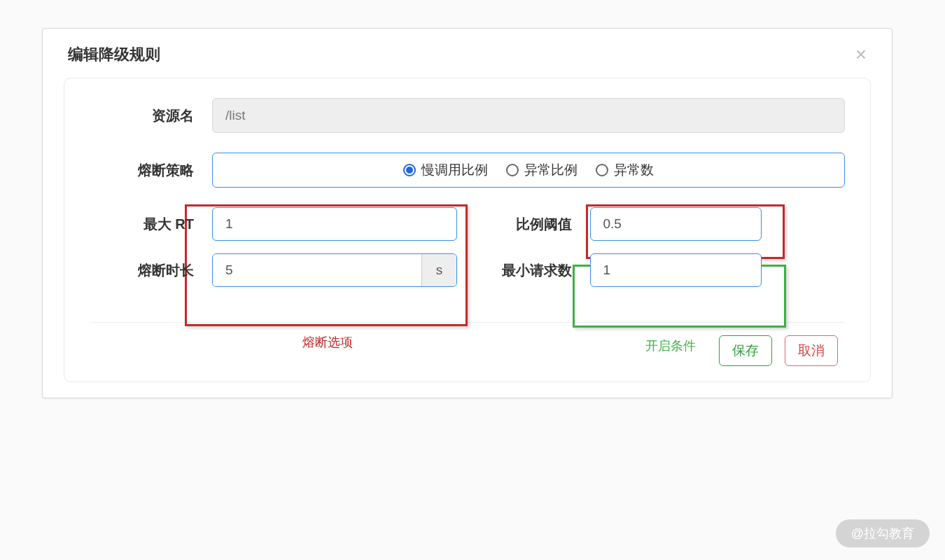 The height and width of the screenshot is (560, 945). Describe the element at coordinates (279, 224) in the screenshot. I see `col-max-rt: 最大 RT` at that location.